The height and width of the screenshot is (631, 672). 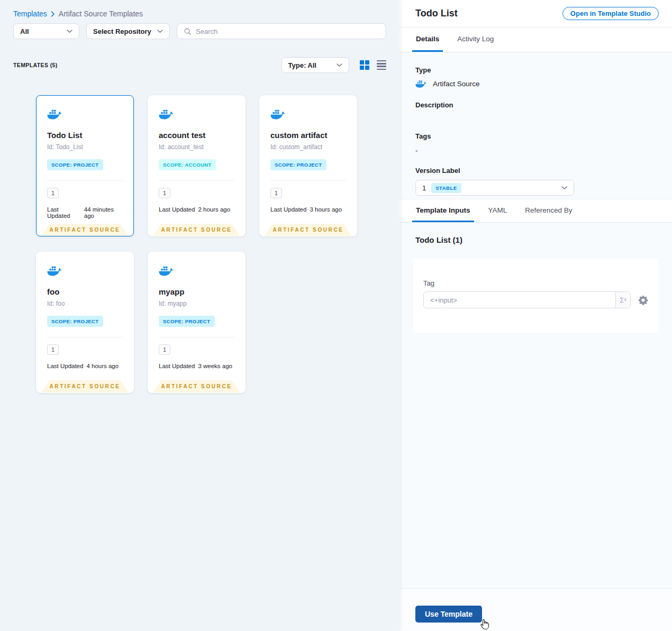 I want to click on inputs-card: Tag Σˣ, so click(x=535, y=296).